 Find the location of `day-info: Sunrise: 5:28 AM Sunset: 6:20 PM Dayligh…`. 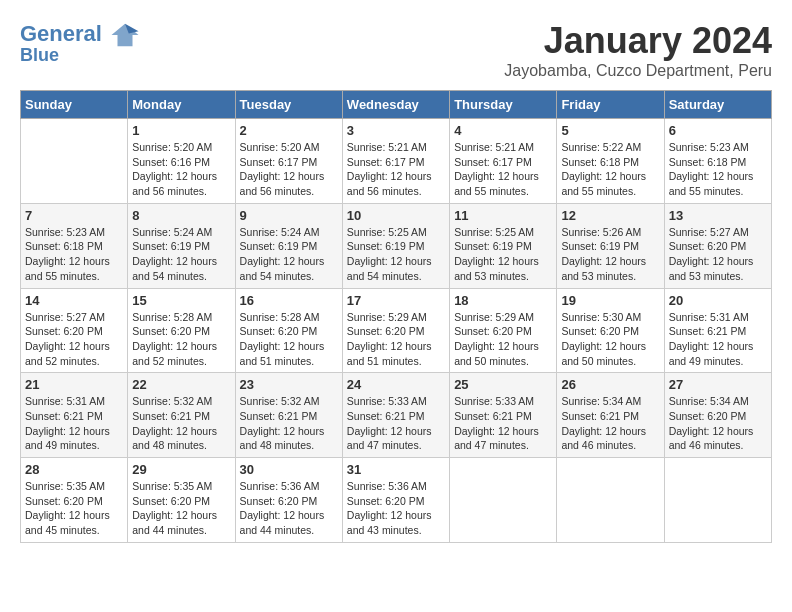

day-info: Sunrise: 5:28 AM Sunset: 6:20 PM Dayligh… is located at coordinates (289, 340).